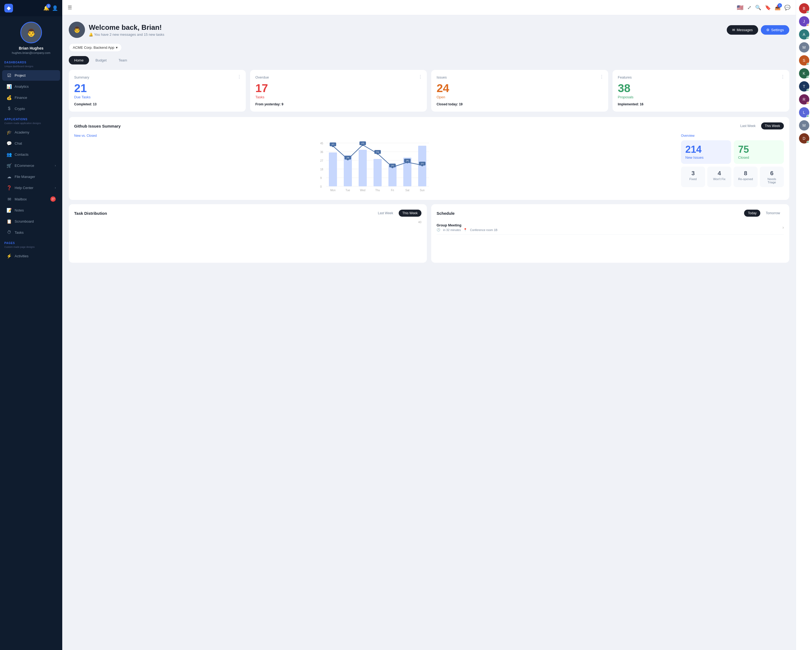 This screenshot has width=812, height=650. I want to click on tab-budget: Budget, so click(101, 60).